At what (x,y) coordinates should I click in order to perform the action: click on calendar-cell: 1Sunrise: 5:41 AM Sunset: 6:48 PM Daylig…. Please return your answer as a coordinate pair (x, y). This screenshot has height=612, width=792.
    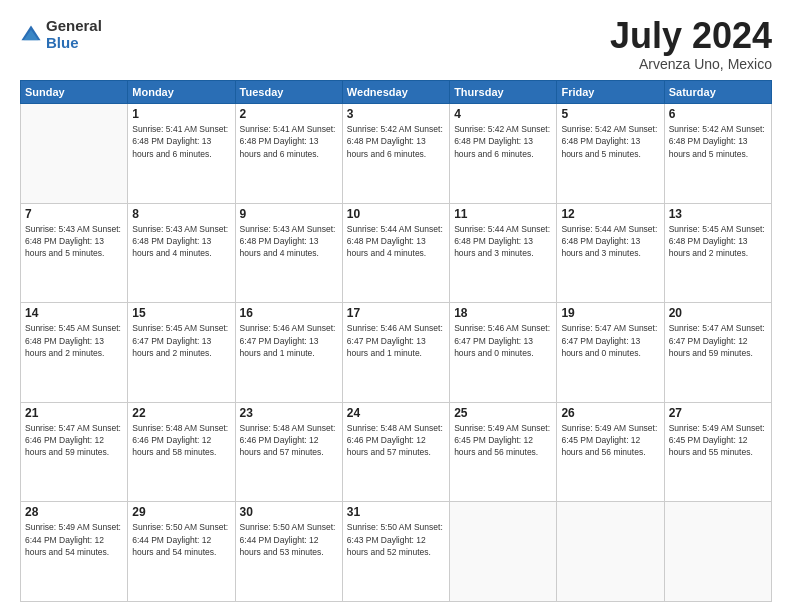
    Looking at the image, I should click on (182, 154).